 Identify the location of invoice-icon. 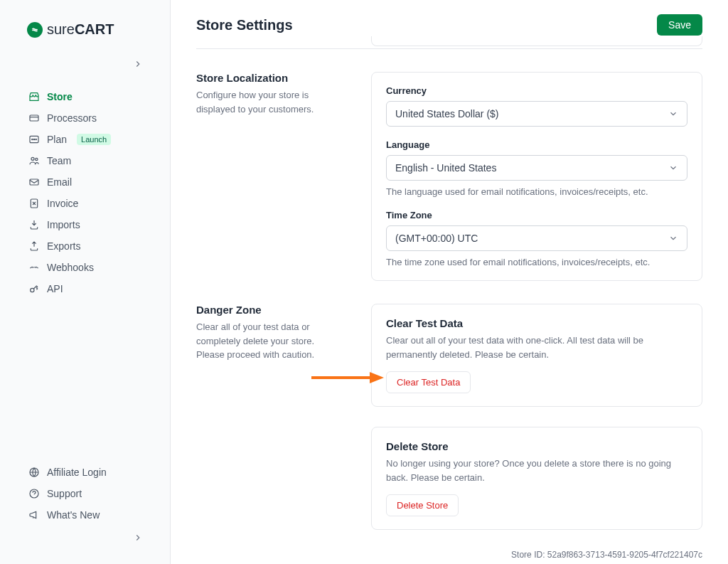
(34, 203).